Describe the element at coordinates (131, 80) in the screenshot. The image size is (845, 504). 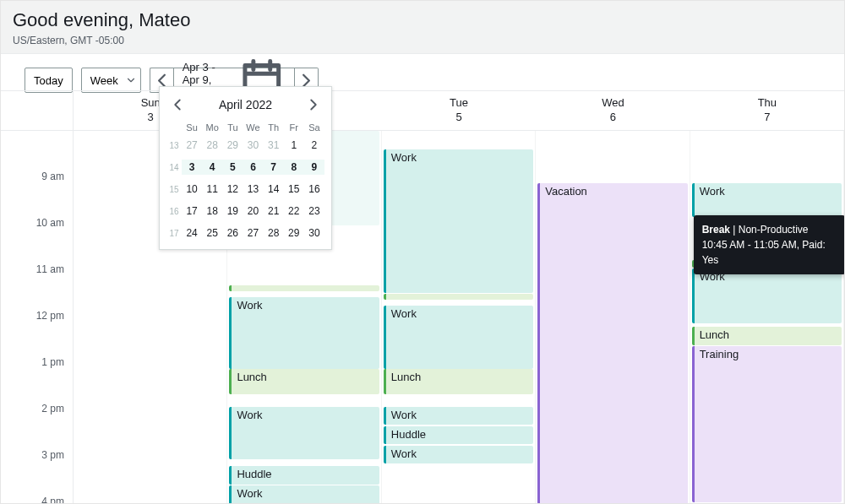
I see `chevron-down-icon` at that location.